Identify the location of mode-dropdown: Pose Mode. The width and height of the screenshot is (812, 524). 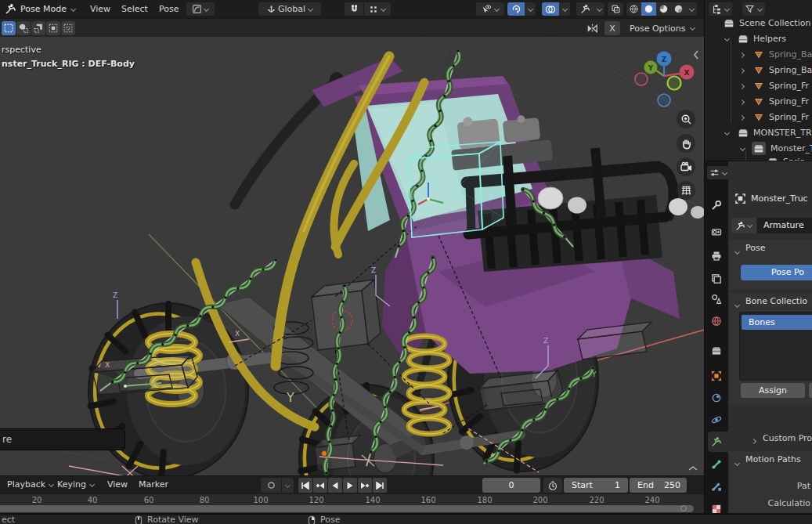
(41, 9).